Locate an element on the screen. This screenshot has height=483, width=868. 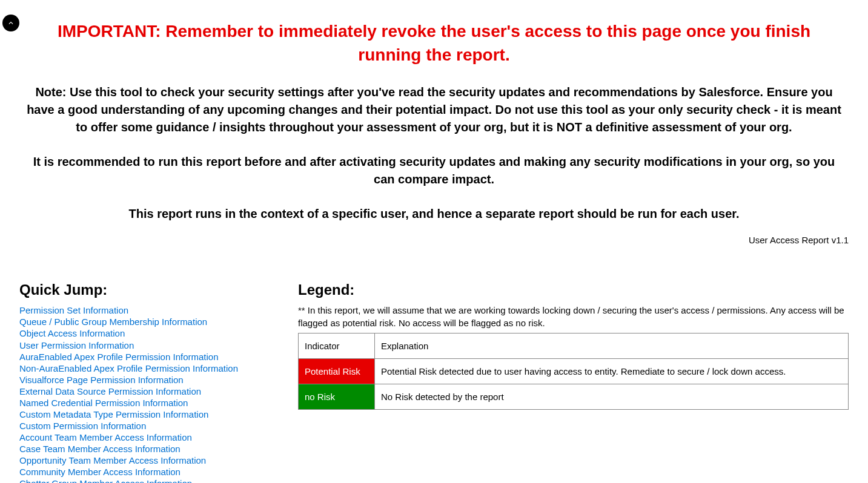
recommendation-text: It is recommended to run this report bef… is located at coordinates (434, 171).